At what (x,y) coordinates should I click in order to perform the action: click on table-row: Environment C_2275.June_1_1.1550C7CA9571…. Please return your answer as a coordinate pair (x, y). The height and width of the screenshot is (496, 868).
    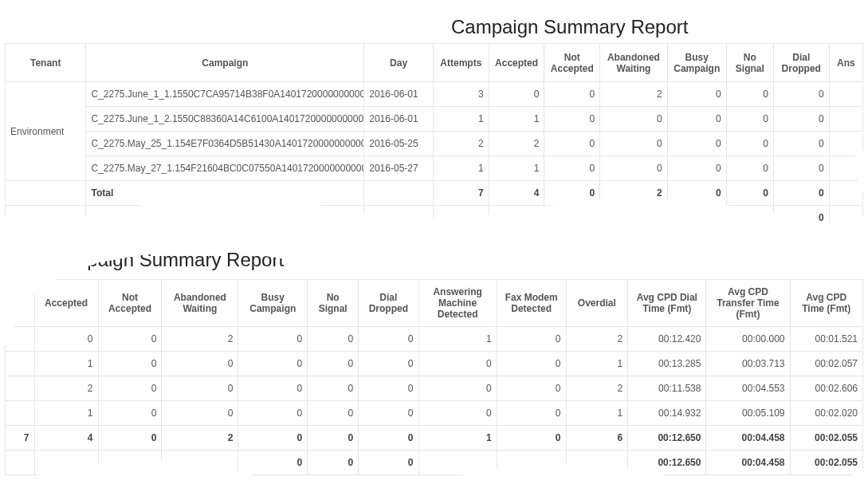
    Looking at the image, I should click on (434, 94).